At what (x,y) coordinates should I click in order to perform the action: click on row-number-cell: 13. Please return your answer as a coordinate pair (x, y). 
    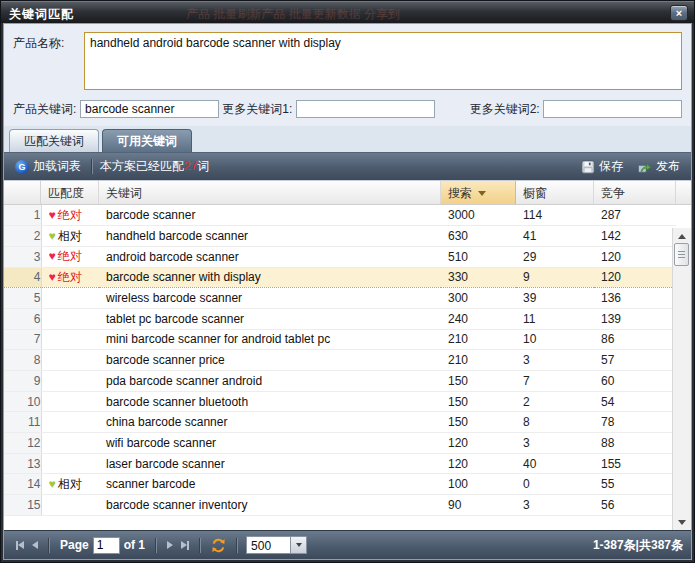
    Looking at the image, I should click on (22, 464).